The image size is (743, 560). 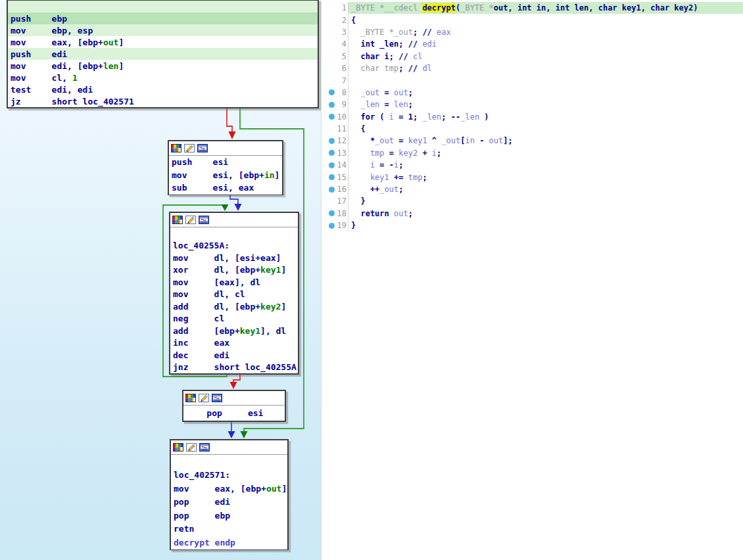 What do you see at coordinates (546, 80) in the screenshot?
I see `code-text` at bounding box center [546, 80].